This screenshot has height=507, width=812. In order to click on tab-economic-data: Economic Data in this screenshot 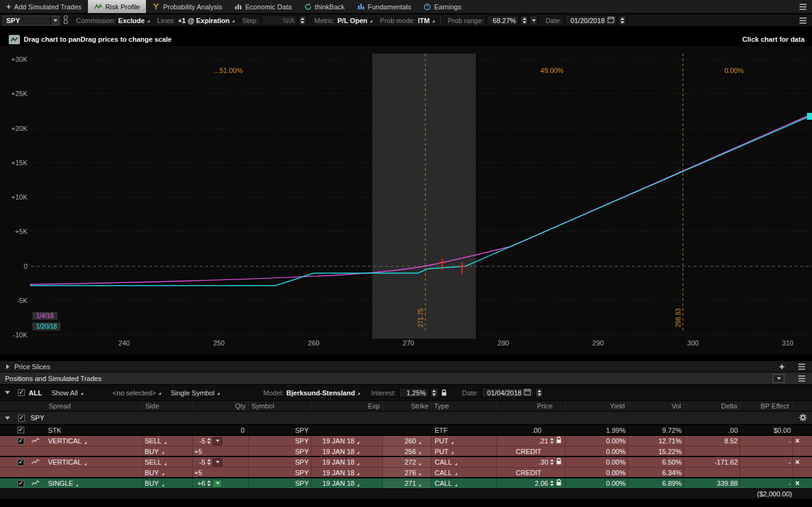, I will do `click(263, 6)`.